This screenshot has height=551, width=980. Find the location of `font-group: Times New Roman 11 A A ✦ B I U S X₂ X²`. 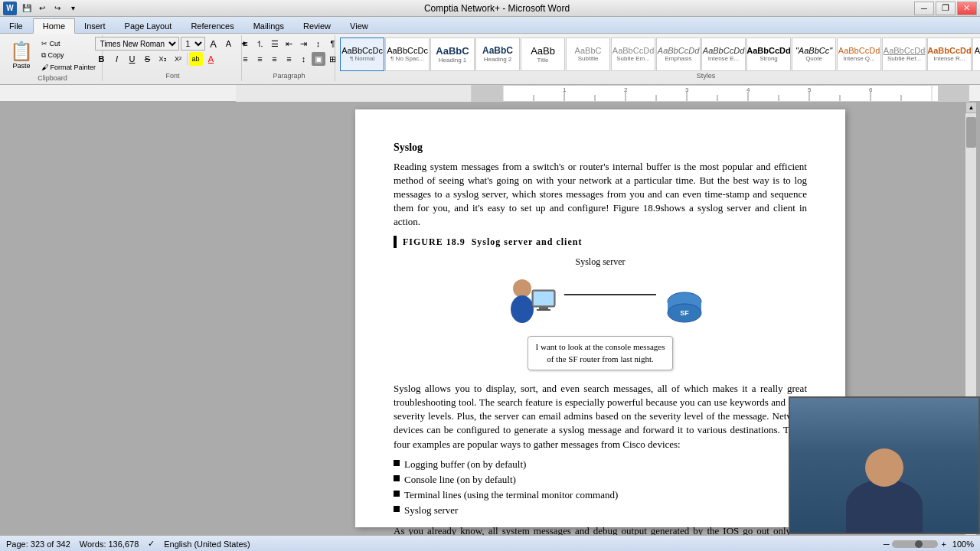

font-group: Times New Roman 11 A A ✦ B I U S X₂ X² is located at coordinates (173, 58).